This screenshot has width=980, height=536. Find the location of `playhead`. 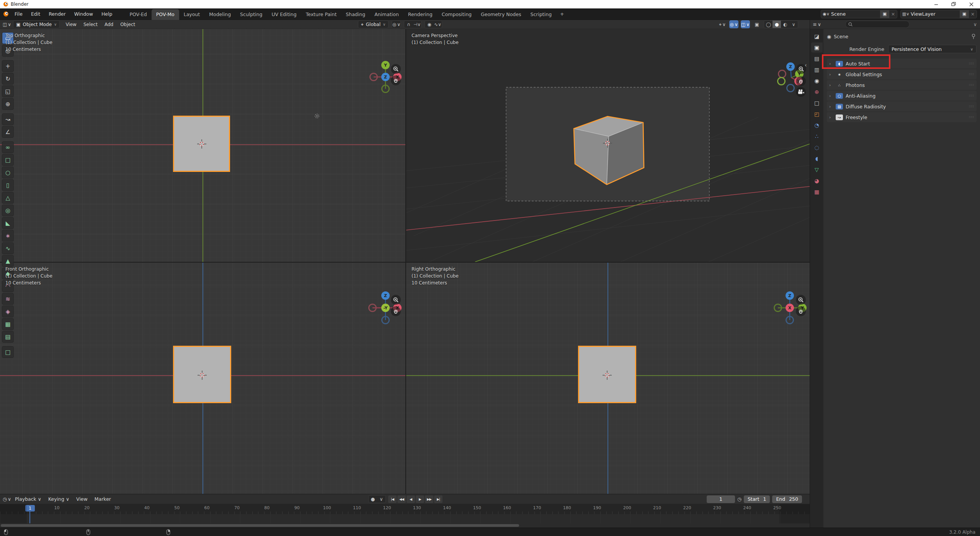

playhead is located at coordinates (30, 517).